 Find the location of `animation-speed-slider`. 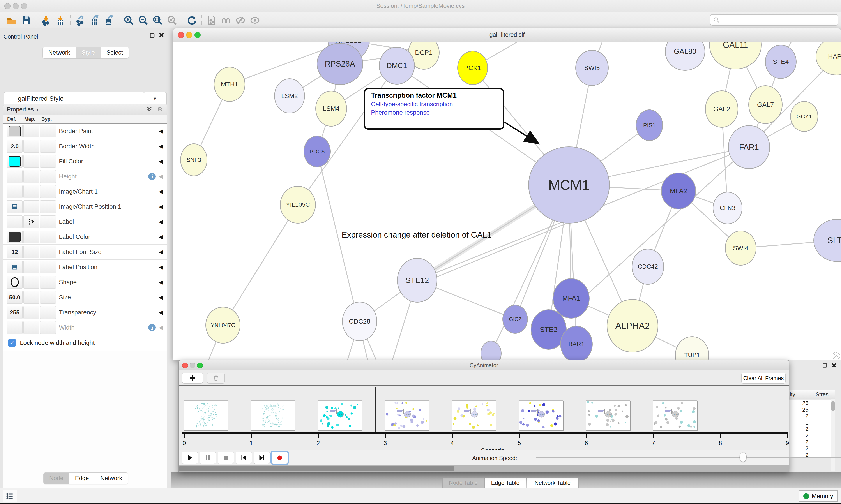

animation-speed-slider is located at coordinates (688, 458).